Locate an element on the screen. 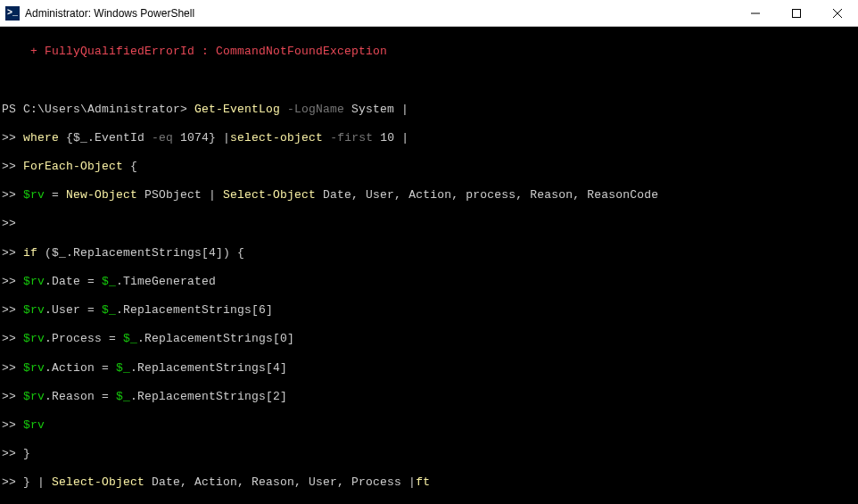  window-titlebar: >_ Administrator: Windows PowerShell is located at coordinates (429, 13).